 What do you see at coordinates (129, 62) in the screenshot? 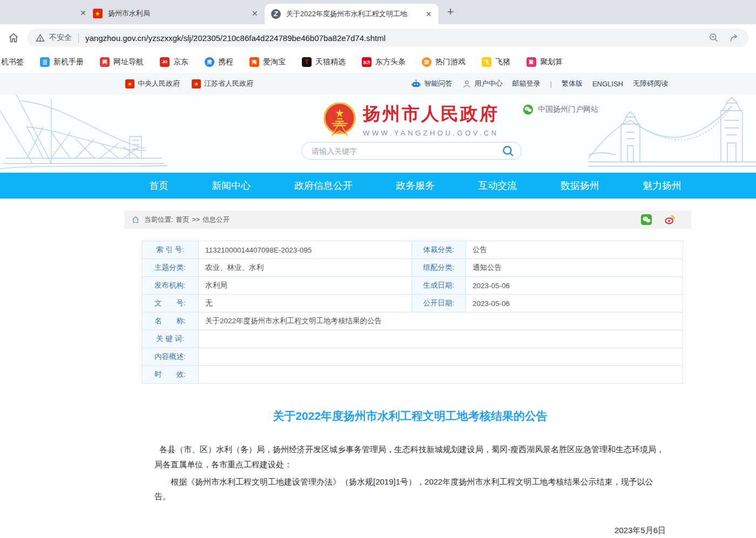
I see `bookmark-label: 网址导航` at bounding box center [129, 62].